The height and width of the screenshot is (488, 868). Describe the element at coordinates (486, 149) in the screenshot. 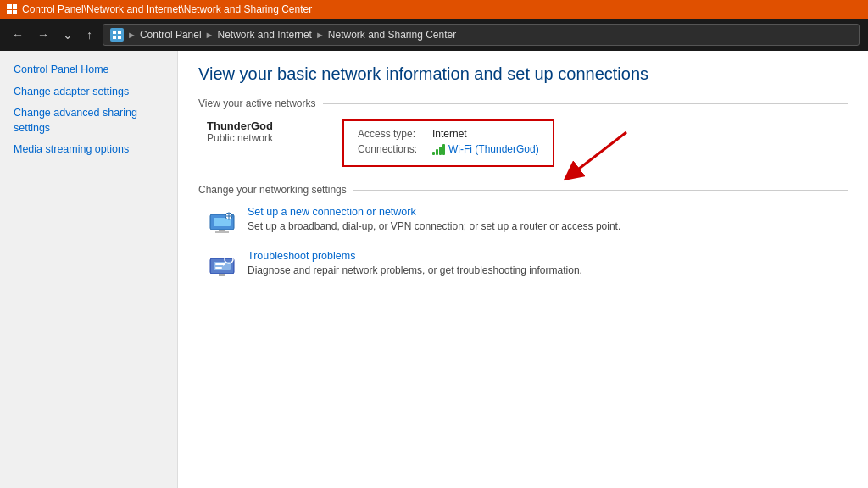

I see `wifi-connection-link: Wi-Fi (ThunderGod)` at that location.